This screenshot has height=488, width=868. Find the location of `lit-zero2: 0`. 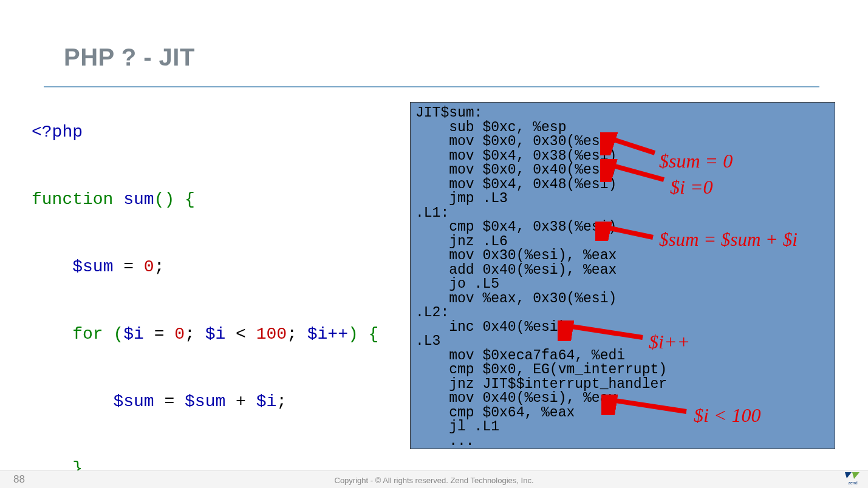

lit-zero2: 0 is located at coordinates (180, 334).